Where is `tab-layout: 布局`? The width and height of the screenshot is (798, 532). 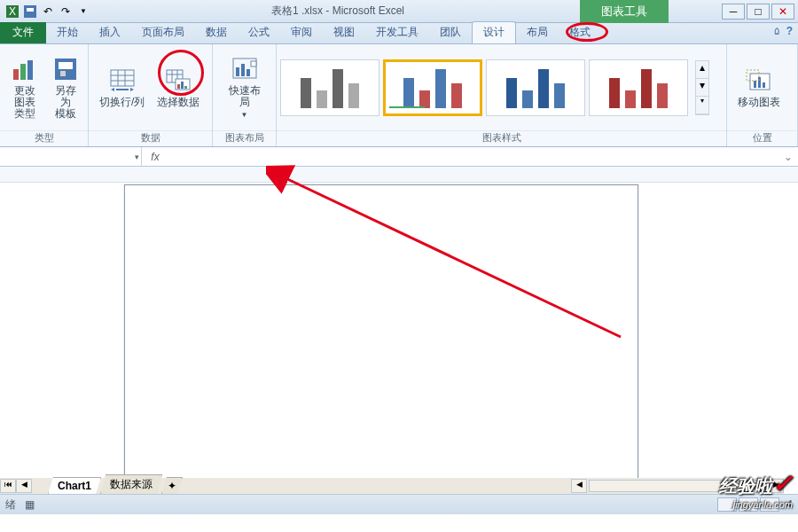
tab-layout: 布局 is located at coordinates (537, 33).